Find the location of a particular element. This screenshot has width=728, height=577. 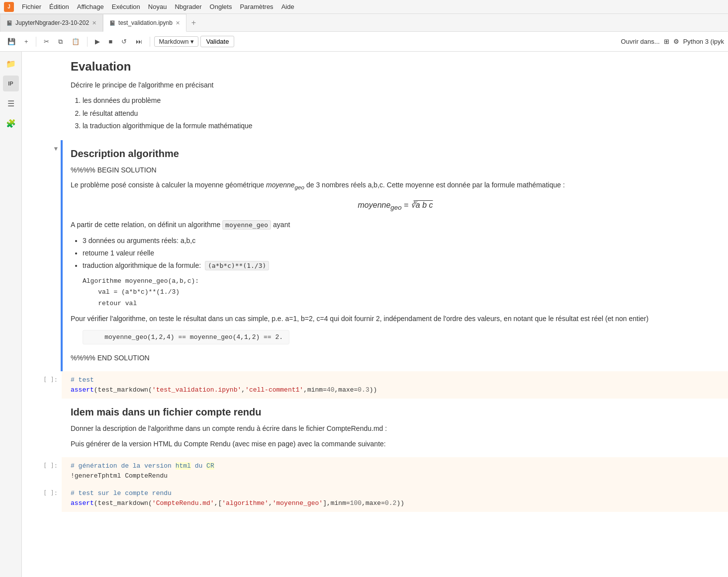

tab-jupyternbgrader: 📓 JupyterNbgrader-23-10-202 ✕ is located at coordinates (52, 23).